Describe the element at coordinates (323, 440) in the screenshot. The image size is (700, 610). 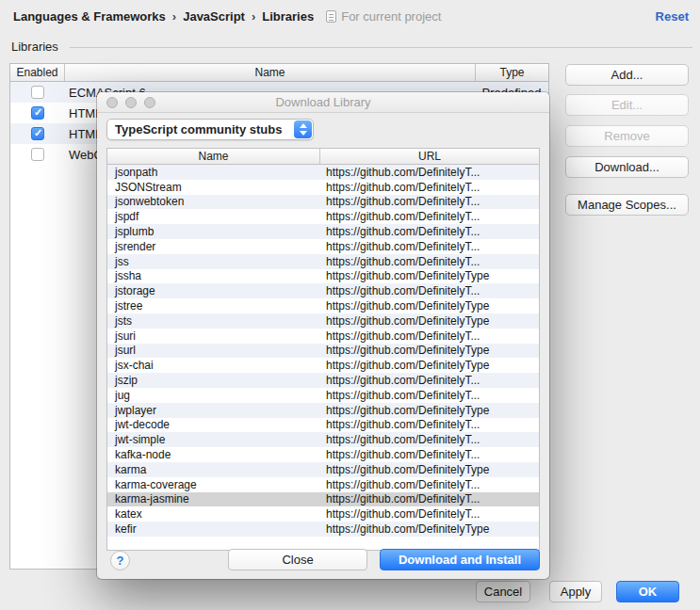
I see `library-row: jwt-simple https://github.com/Definitely…` at that location.